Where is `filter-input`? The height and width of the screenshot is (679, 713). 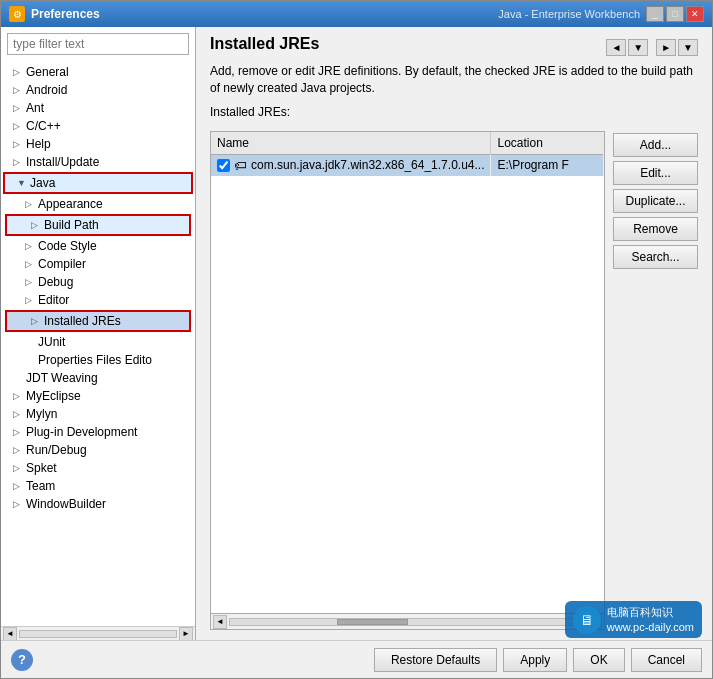
filter-input is located at coordinates (98, 44).